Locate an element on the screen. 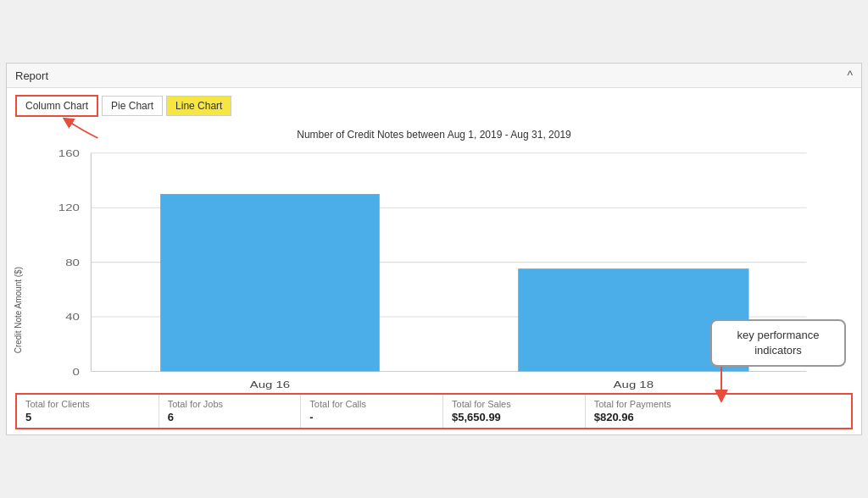 The image size is (868, 498). svg-text: 40 is located at coordinates (73, 317).